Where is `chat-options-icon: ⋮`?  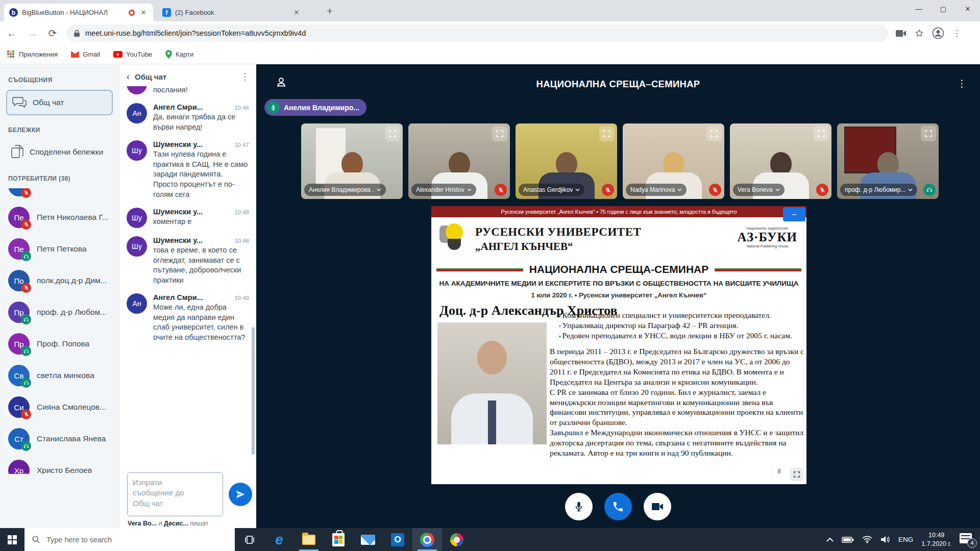
chat-options-icon: ⋮ is located at coordinates (245, 77).